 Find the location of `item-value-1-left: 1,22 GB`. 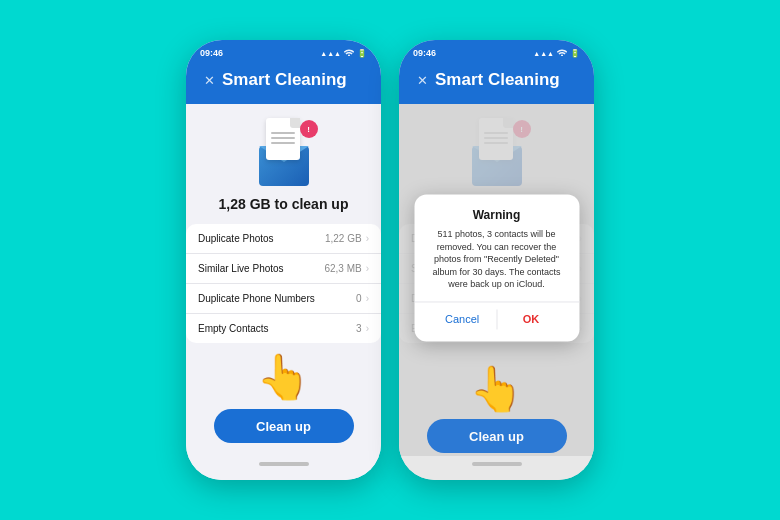

item-value-1-left: 1,22 GB is located at coordinates (344, 238).